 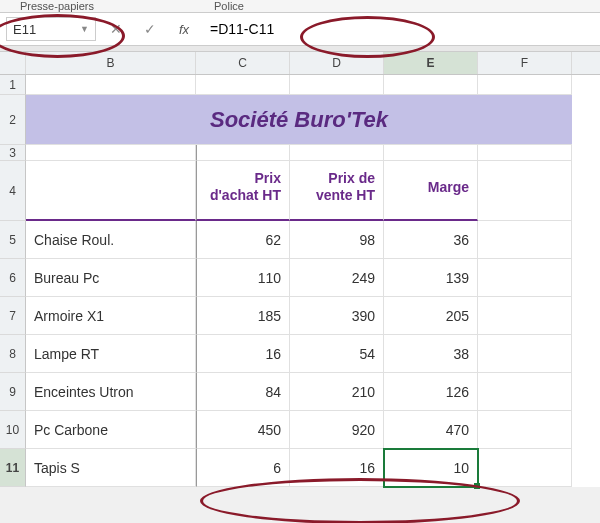 I want to click on name-box-value: E11, so click(x=24, y=30).